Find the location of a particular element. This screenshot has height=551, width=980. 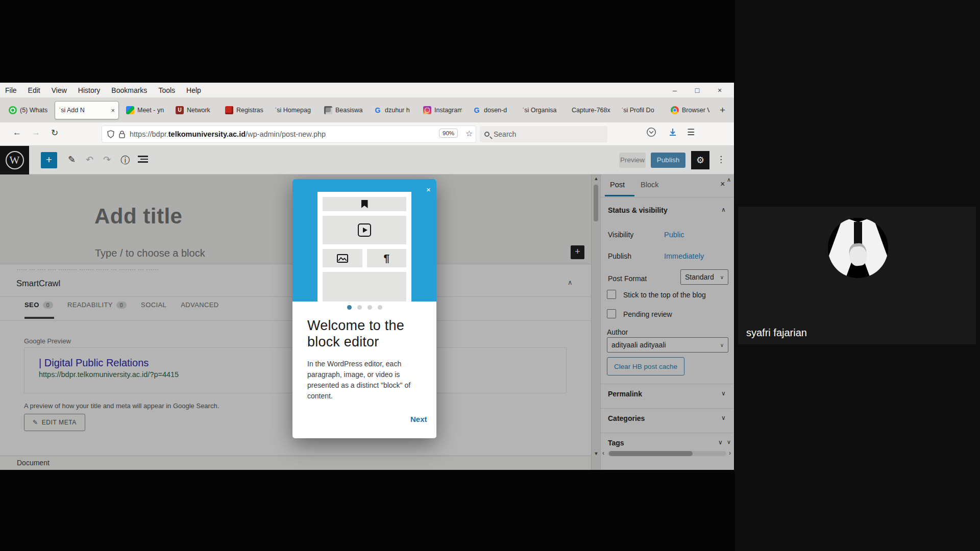

list-view-icon is located at coordinates (143, 159).